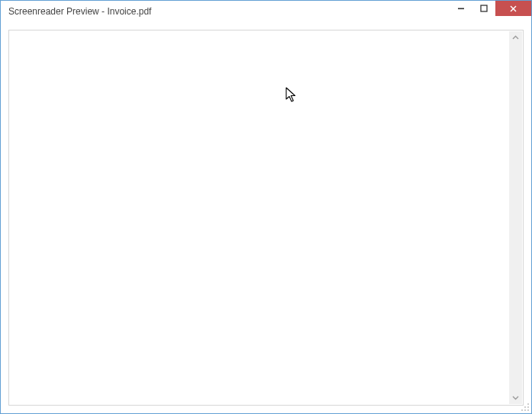 Image resolution: width=532 pixels, height=414 pixels. What do you see at coordinates (516, 218) in the screenshot?
I see `vertical-scrollbar` at bounding box center [516, 218].